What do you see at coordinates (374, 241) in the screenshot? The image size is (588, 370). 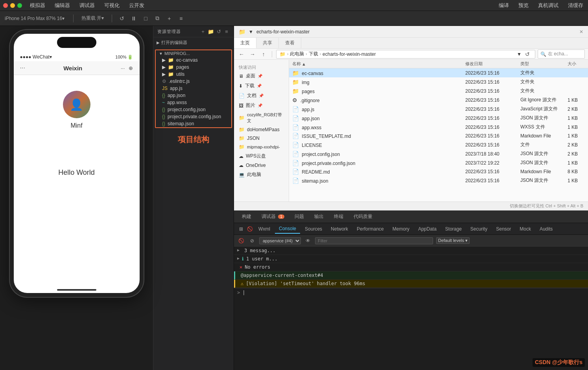 I see `dt-filter-input` at bounding box center [374, 241].